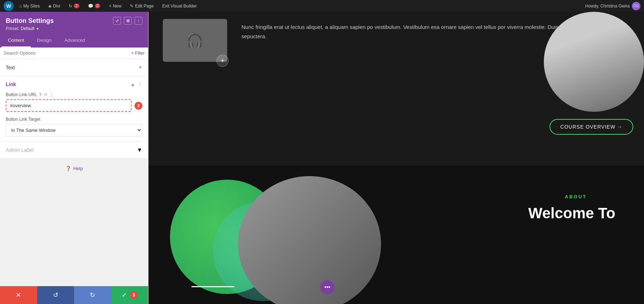 The image size is (644, 304). Describe the element at coordinates (54, 6) in the screenshot. I see `admin-bar-divi: ◈ Divi` at that location.